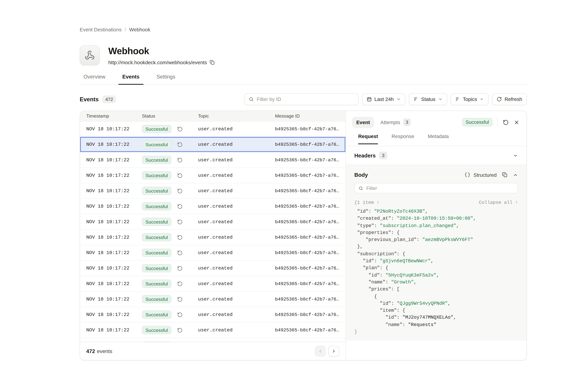  I want to click on footer-event-label: events, so click(104, 351).